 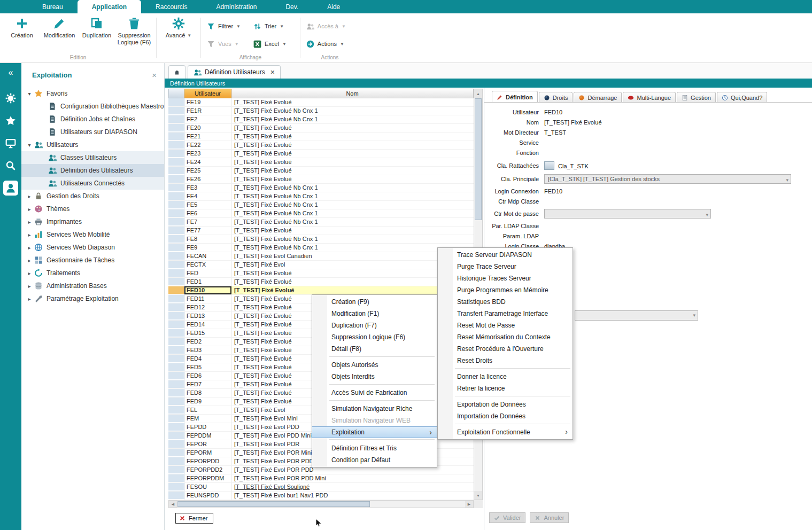 I want to click on monitor-icon, so click(x=11, y=143).